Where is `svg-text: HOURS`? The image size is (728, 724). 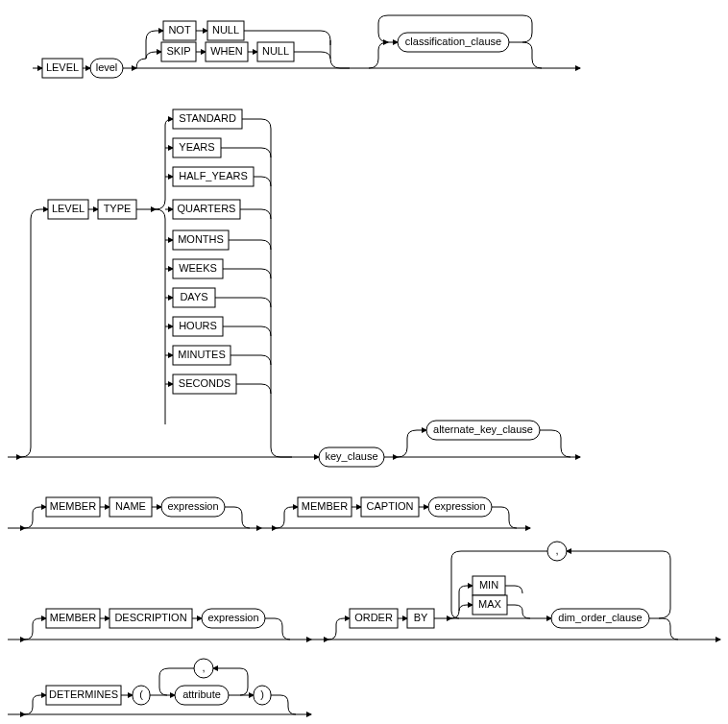 svg-text: HOURS is located at coordinates (198, 326).